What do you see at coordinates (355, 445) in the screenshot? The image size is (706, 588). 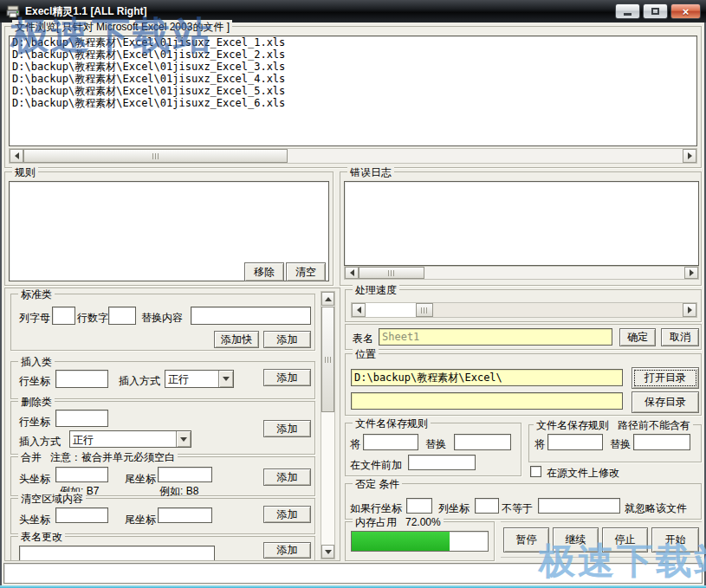 I see `fname-from-label: 将` at bounding box center [355, 445].